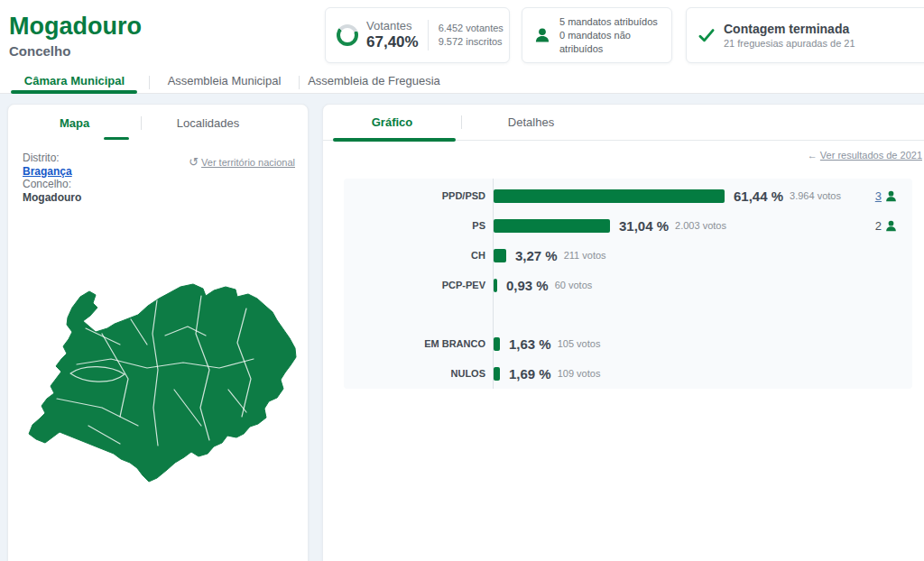  Describe the element at coordinates (527, 285) in the screenshot. I see `party-percent: 0,93 %` at that location.